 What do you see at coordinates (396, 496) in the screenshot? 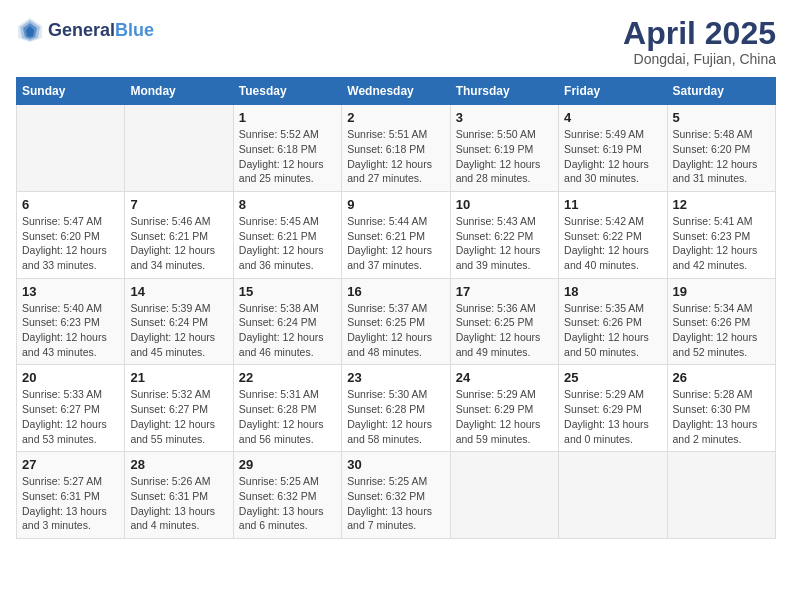
I see `calendar-cell: 30Sunrise: 5:25 AMSunset: 6:32 PMDayligh…` at bounding box center [396, 496].